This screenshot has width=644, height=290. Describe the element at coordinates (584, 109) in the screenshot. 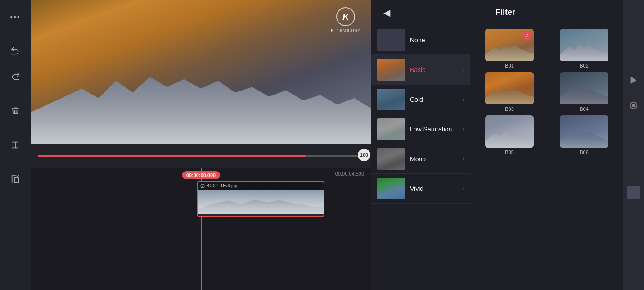

I see `filter-label-b04: B04` at that location.